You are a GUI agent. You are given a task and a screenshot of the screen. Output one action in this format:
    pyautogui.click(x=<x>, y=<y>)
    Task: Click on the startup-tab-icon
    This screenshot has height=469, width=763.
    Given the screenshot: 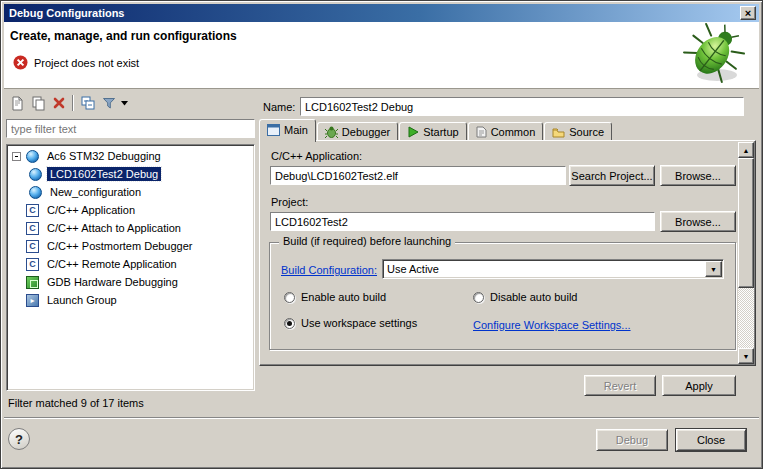 What is the action you would take?
    pyautogui.click(x=413, y=132)
    